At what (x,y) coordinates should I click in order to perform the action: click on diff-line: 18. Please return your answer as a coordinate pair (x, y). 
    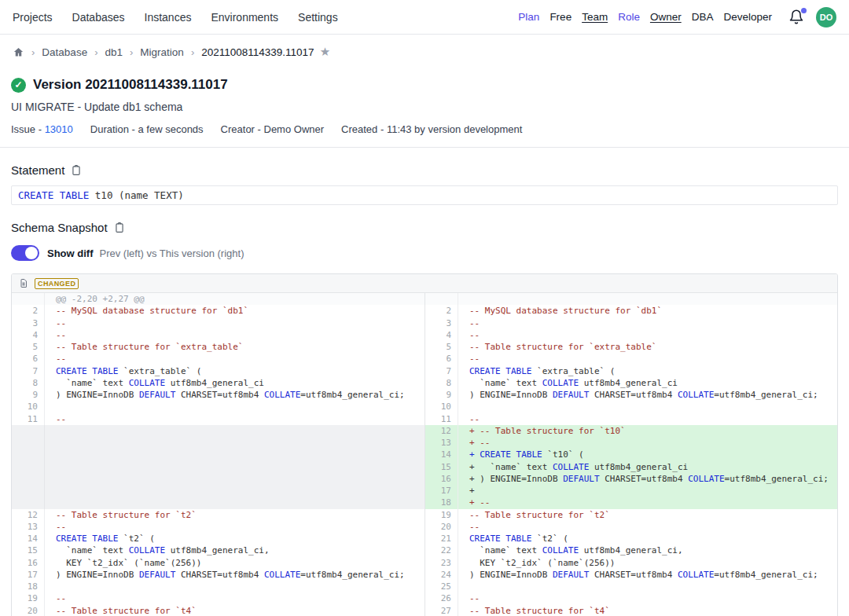
    Looking at the image, I should click on (219, 586).